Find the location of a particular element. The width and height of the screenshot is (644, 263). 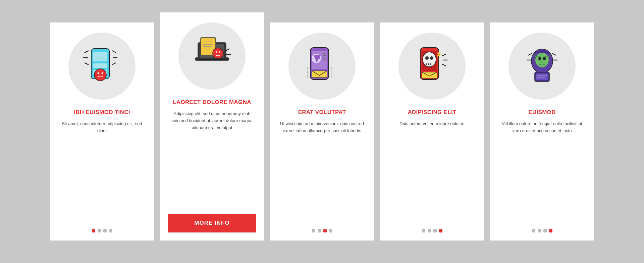

card-2: LAOREET DOLORE MAGNA Adipiscing elit, se… is located at coordinates (212, 126).